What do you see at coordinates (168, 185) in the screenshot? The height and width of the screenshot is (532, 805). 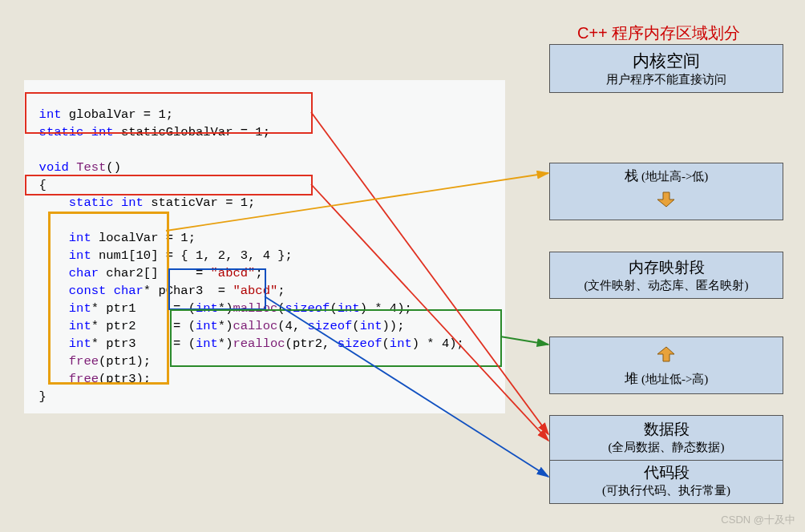 I see `annotation-red-staticvar` at bounding box center [168, 185].